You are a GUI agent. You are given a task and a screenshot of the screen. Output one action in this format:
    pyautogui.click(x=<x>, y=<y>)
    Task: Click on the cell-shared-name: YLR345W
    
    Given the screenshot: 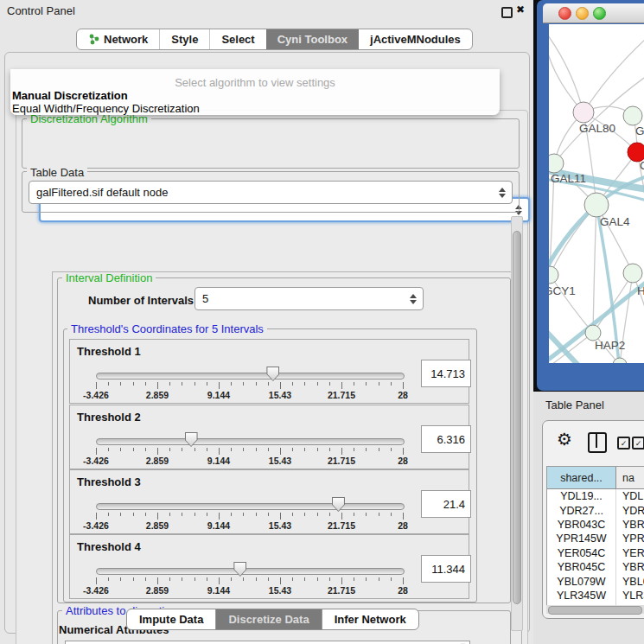 What is the action you would take?
    pyautogui.click(x=582, y=596)
    